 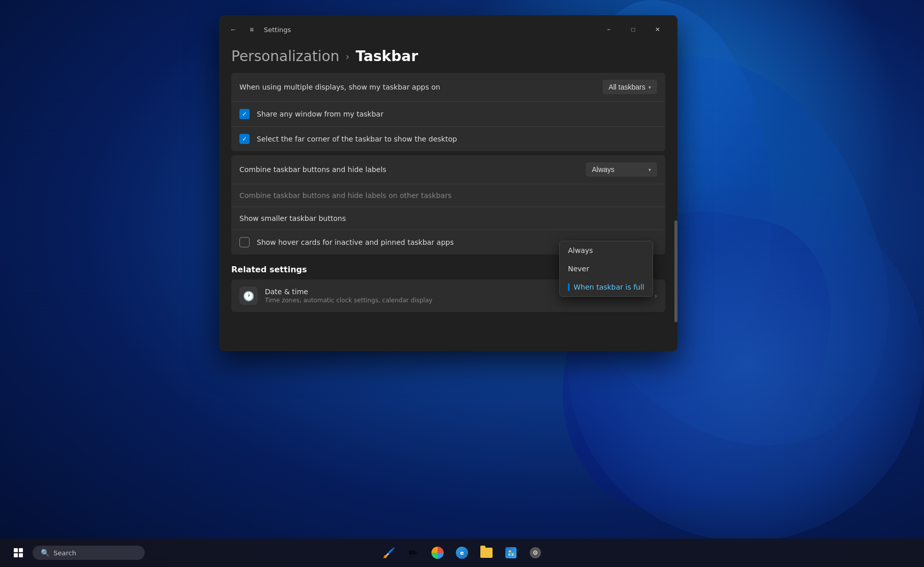 What do you see at coordinates (18, 553) in the screenshot?
I see `start-button` at bounding box center [18, 553].